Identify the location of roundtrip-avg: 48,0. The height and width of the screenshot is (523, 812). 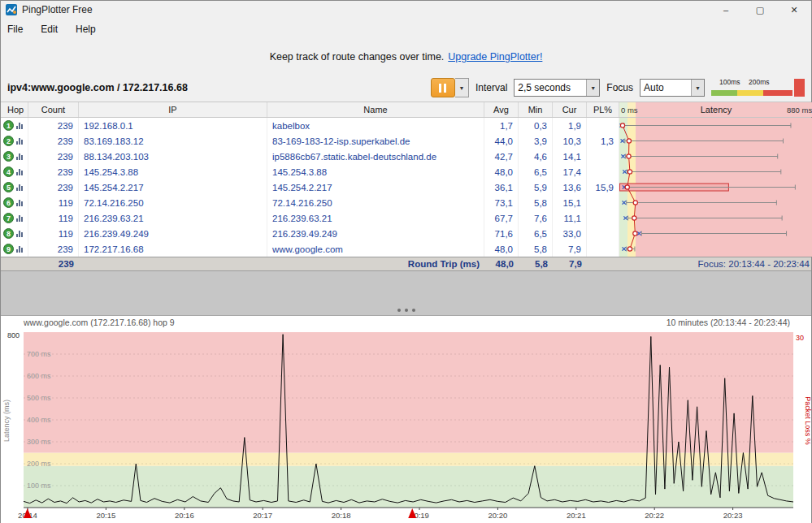
(502, 264).